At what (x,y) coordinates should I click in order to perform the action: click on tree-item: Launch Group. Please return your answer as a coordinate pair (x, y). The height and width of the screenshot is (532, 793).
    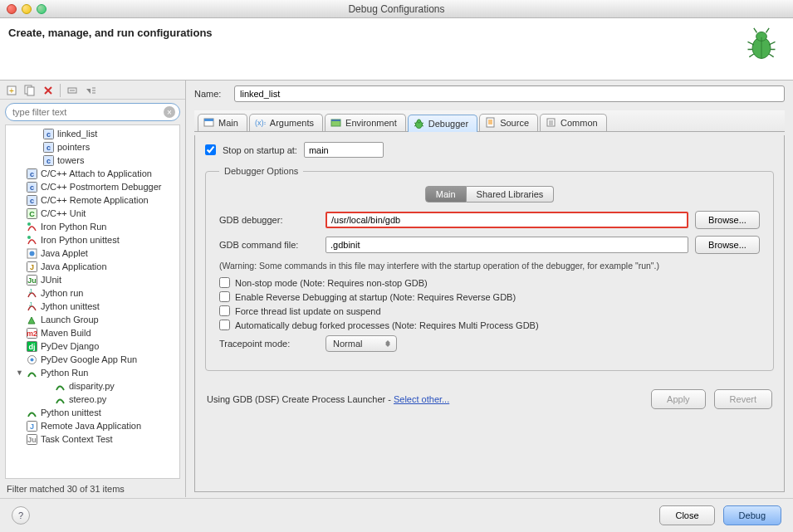
    Looking at the image, I should click on (93, 320).